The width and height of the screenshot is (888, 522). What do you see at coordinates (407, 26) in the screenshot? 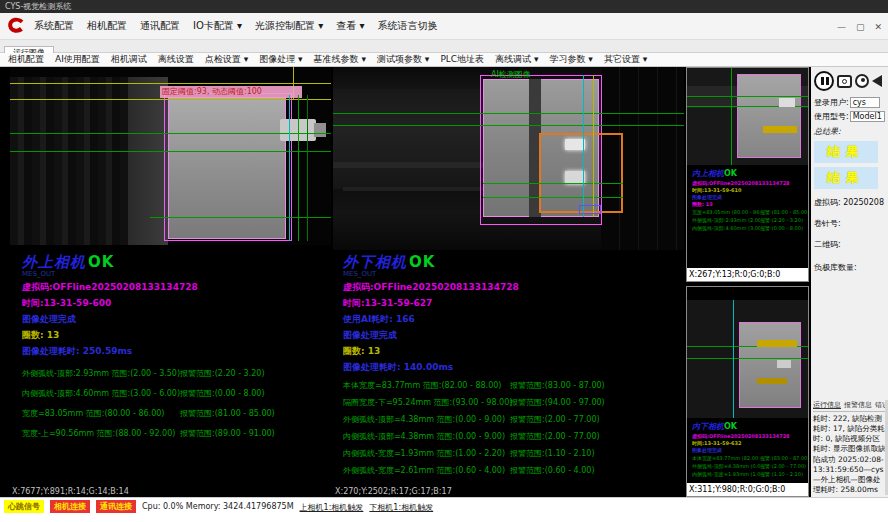
I see `menu-item-language-switch: 系统语言切换` at bounding box center [407, 26].